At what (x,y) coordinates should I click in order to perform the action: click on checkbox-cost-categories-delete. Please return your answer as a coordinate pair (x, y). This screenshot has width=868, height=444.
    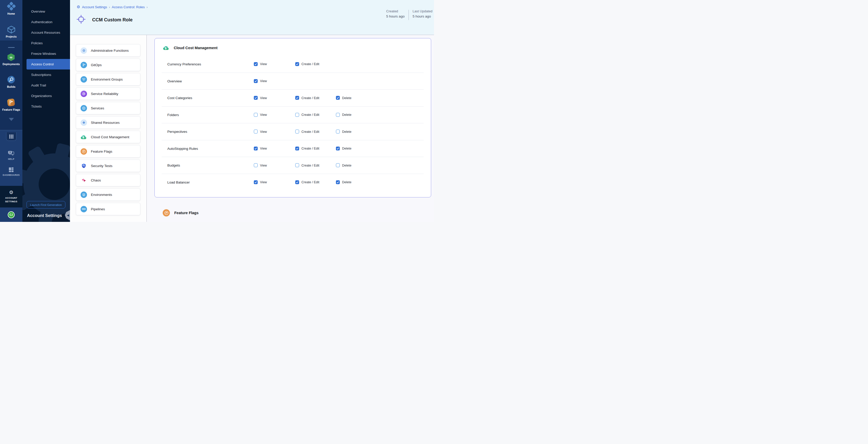
    Looking at the image, I should click on (338, 98).